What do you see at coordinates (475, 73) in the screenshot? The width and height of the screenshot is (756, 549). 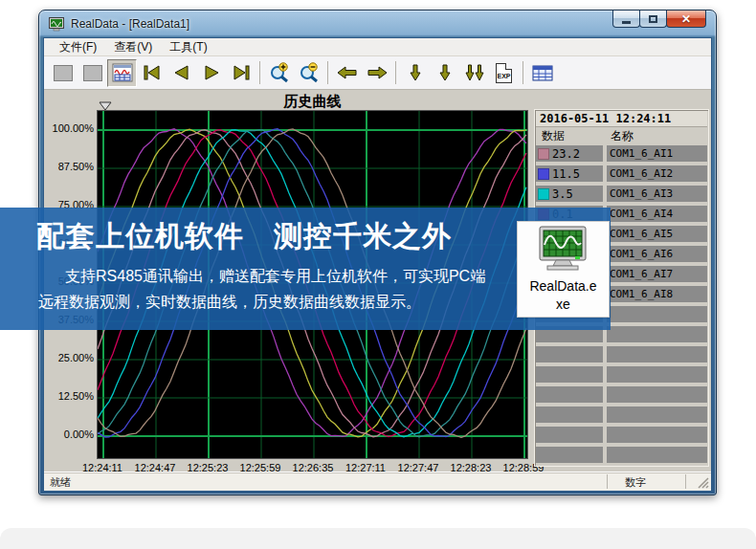 I see `page-down-icon` at bounding box center [475, 73].